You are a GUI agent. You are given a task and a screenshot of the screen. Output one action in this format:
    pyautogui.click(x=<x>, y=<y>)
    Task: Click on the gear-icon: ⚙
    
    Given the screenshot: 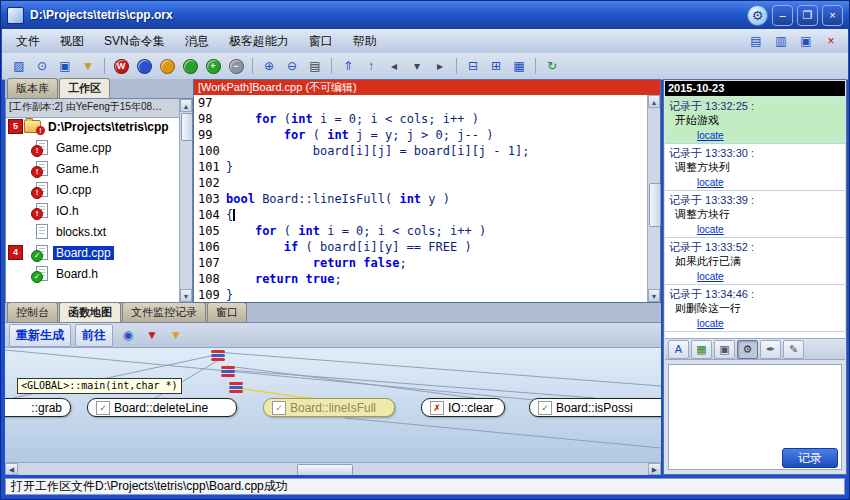 What is the action you would take?
    pyautogui.click(x=748, y=350)
    